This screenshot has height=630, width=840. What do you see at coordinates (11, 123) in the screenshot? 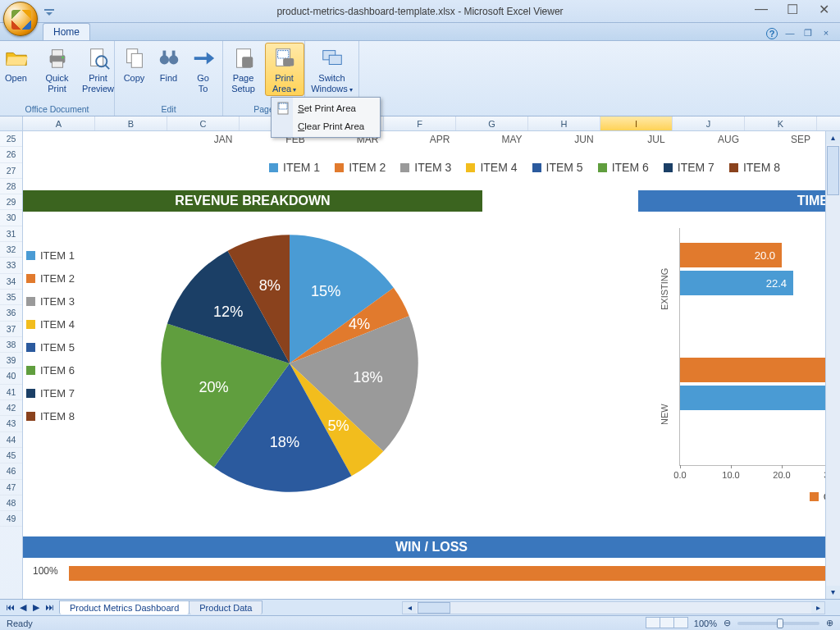
I see `select-all-corner` at bounding box center [11, 123].